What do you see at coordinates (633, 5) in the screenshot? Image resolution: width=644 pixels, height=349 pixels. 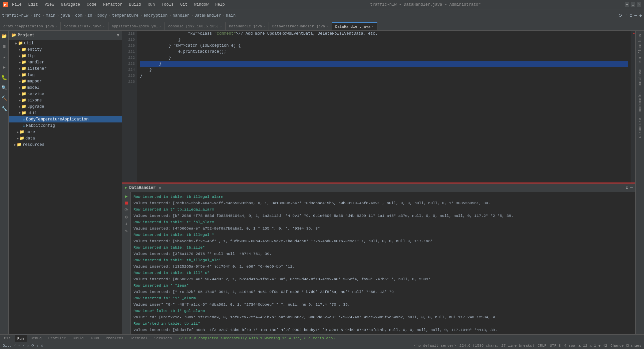 I see `maximize-button: □` at bounding box center [633, 5].